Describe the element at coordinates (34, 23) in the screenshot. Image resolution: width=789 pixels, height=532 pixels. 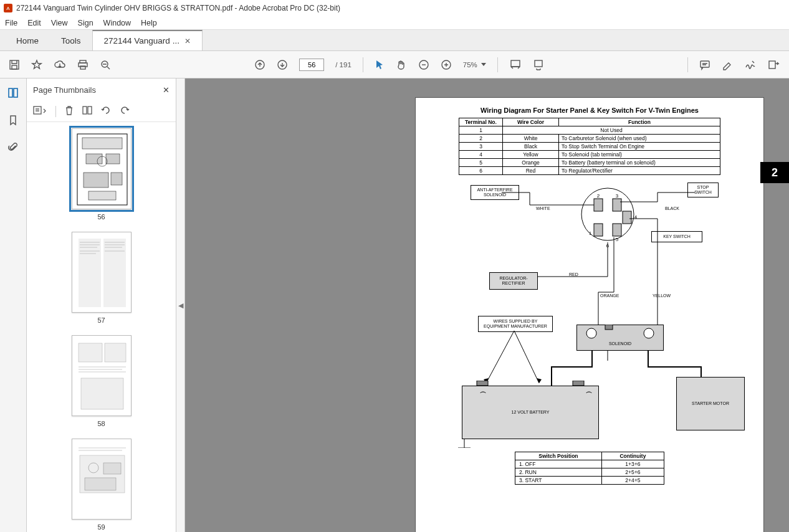
I see `menu-edit: Edit` at that location.